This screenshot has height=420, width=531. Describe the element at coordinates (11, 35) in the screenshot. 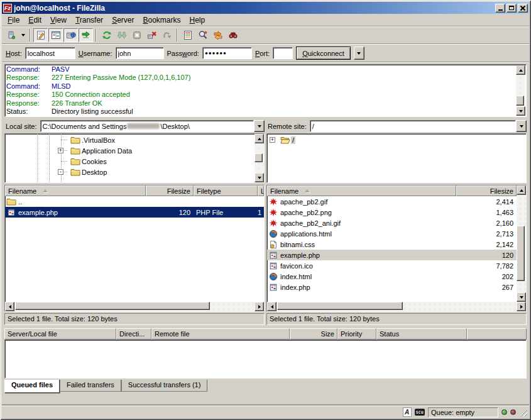

I see `site-manager-button` at that location.